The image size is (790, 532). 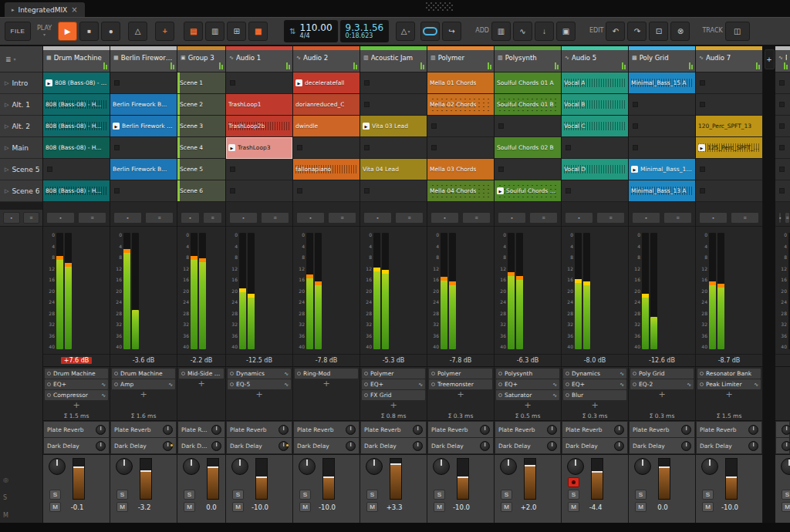 I want to click on track-header-polymer: ▥Polymer, so click(x=461, y=59).